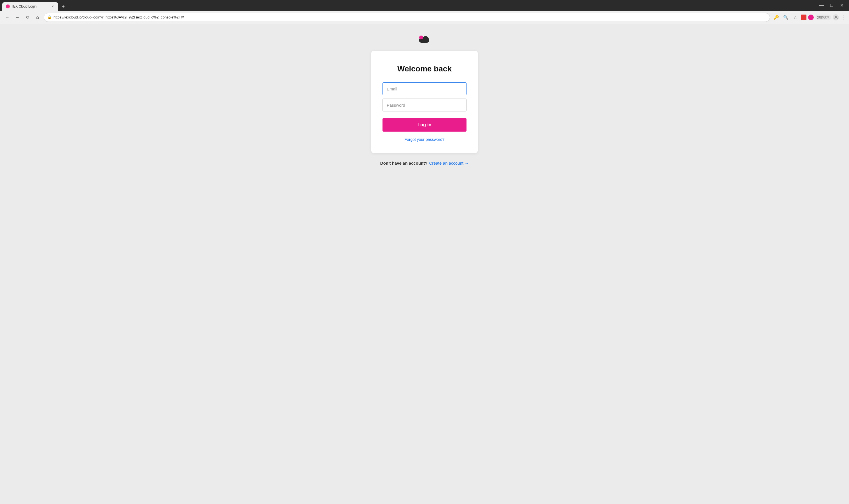 The height and width of the screenshot is (504, 849). What do you see at coordinates (18, 18) in the screenshot?
I see `forward-button: →` at bounding box center [18, 18].